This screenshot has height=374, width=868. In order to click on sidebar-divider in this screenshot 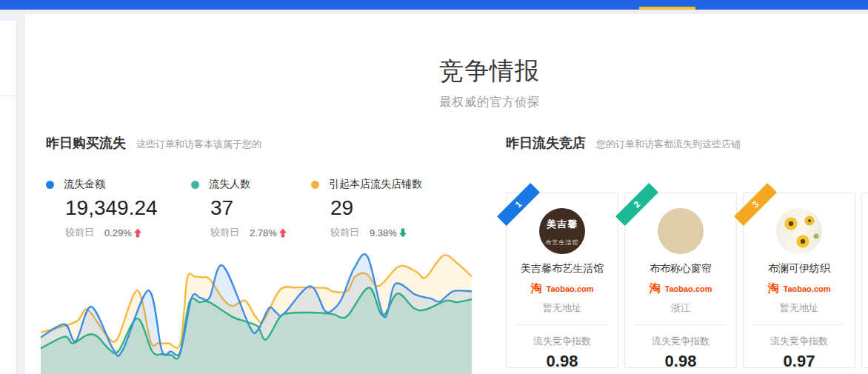, I will do `click(8, 96)`.